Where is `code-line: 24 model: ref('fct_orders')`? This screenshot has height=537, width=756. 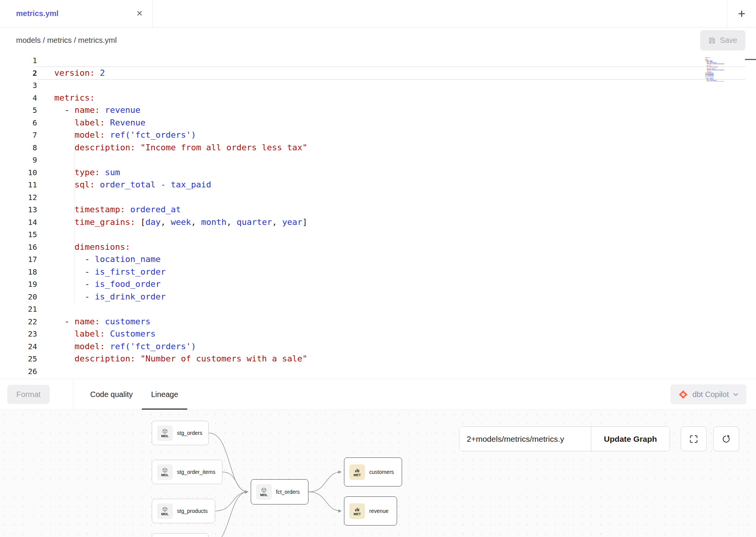 code-line: 24 model: ref('fct_orders') is located at coordinates (378, 347).